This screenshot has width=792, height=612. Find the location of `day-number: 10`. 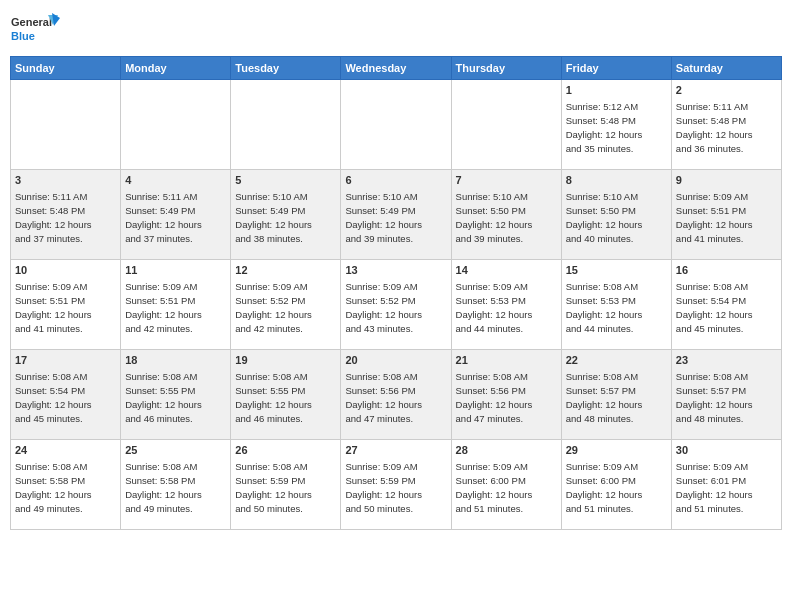

day-number: 10 is located at coordinates (66, 270).